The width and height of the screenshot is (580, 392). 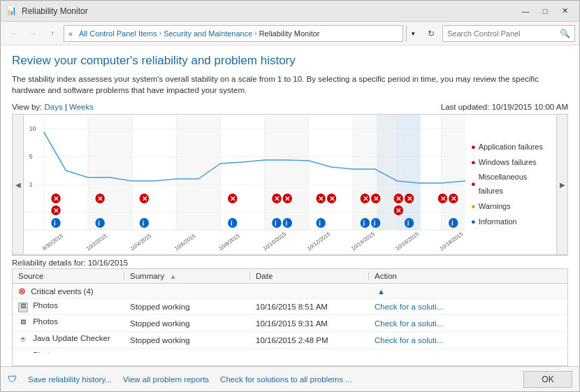 What do you see at coordinates (562, 184) in the screenshot?
I see `chart-scroll-right: ▶` at bounding box center [562, 184].